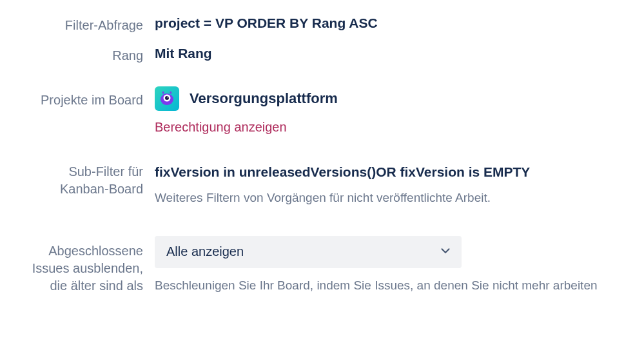  I want to click on row-rank: Rang Mit Rang, so click(322, 54).